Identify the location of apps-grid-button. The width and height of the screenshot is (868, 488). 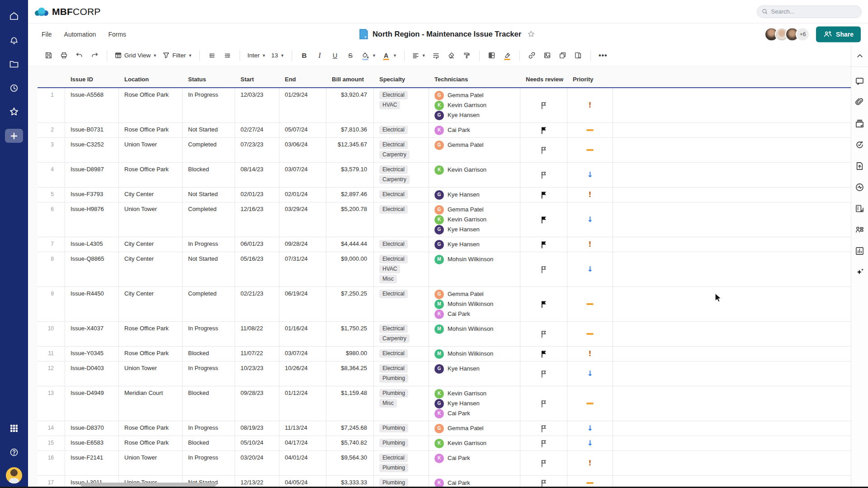
(14, 428).